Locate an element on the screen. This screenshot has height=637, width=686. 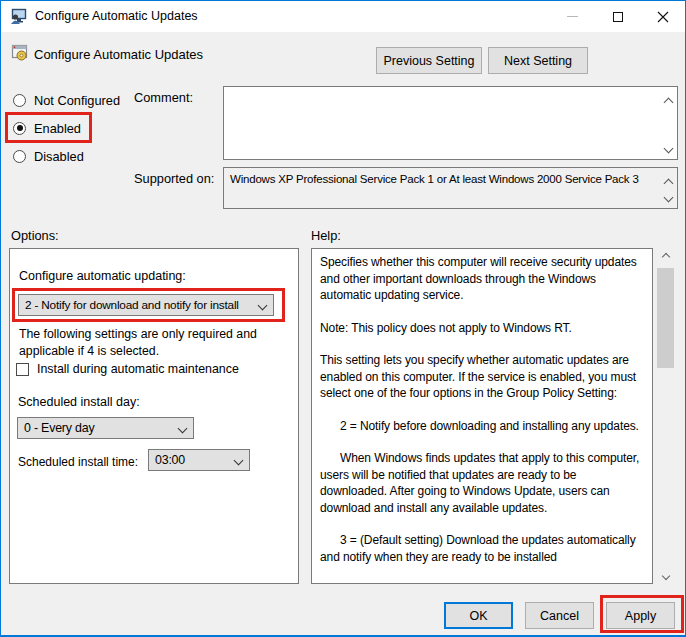
help-paragraph: This setting lets you specify whether au… is located at coordinates (482, 377).